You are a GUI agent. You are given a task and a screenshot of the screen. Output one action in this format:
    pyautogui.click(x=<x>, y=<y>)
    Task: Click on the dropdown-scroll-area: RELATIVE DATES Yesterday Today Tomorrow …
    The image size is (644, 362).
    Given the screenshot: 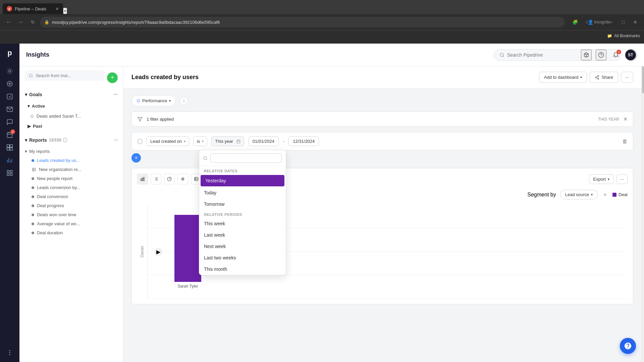 What is the action you would take?
    pyautogui.click(x=243, y=221)
    